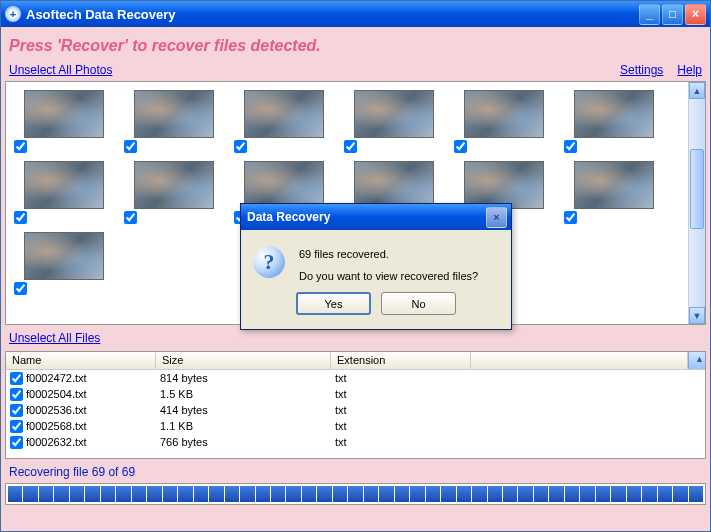 This screenshot has height=532, width=711. Describe the element at coordinates (696, 360) in the screenshot. I see `files-scroll-up: ▲` at that location.